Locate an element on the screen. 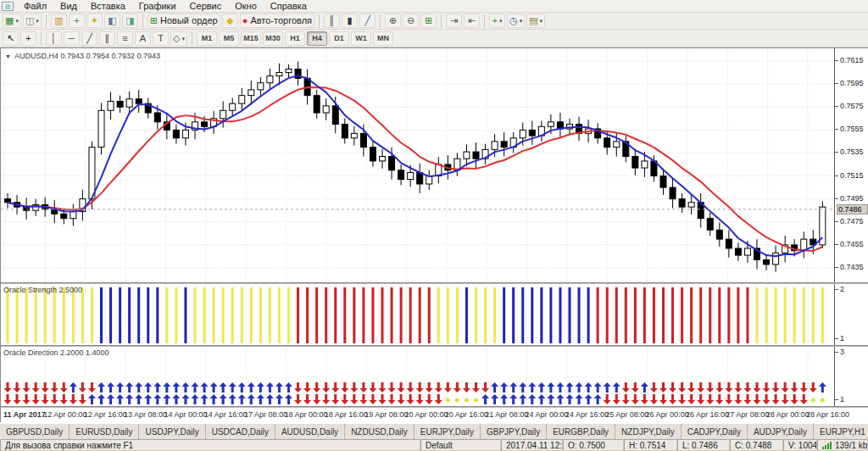  price-axis-label: 0.7435 is located at coordinates (852, 267).